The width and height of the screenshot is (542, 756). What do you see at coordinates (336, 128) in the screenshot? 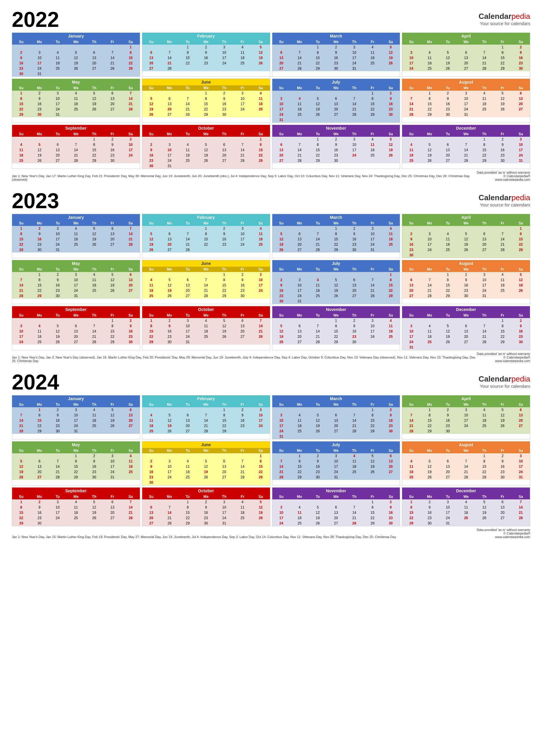
I see `nov-2022-header: November` at bounding box center [336, 128].